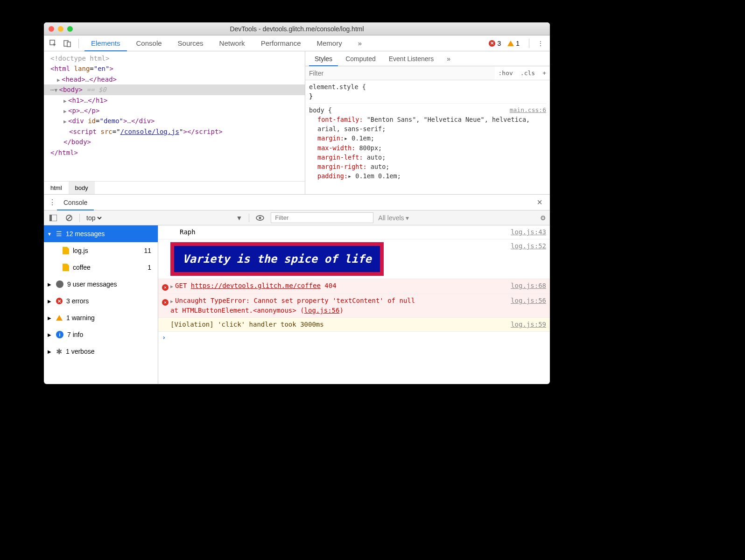  What do you see at coordinates (297, 29) in the screenshot?
I see `titlebar: DevTools - devtools.glitch.me/console/lo…` at bounding box center [297, 29].